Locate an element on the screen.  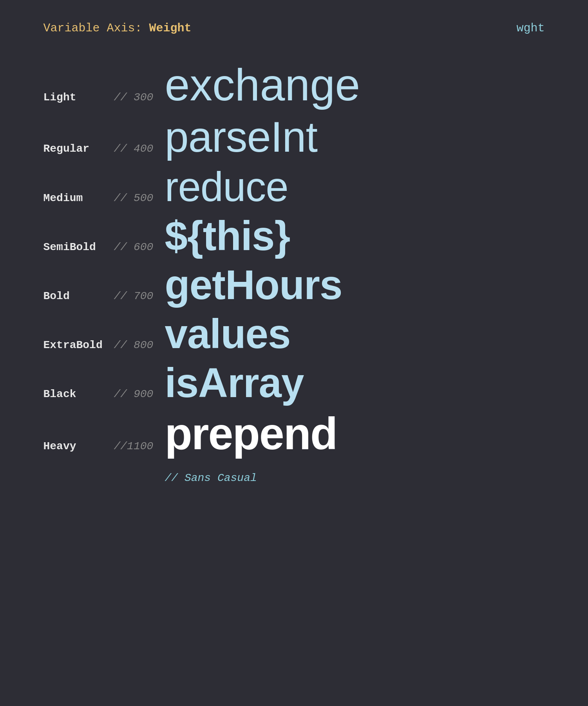
weight-row: Light// 300exchange is located at coordinates (294, 85).